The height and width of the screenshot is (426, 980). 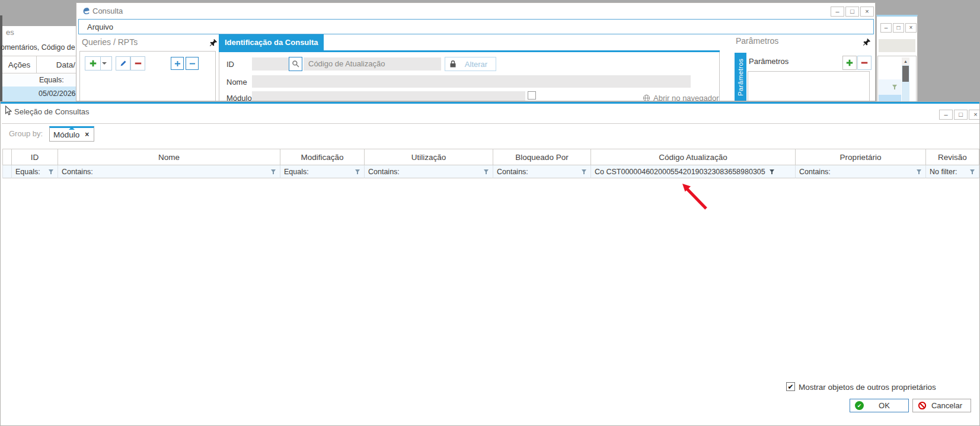 I want to click on column-header-modificacao: Modificação, so click(x=322, y=157).